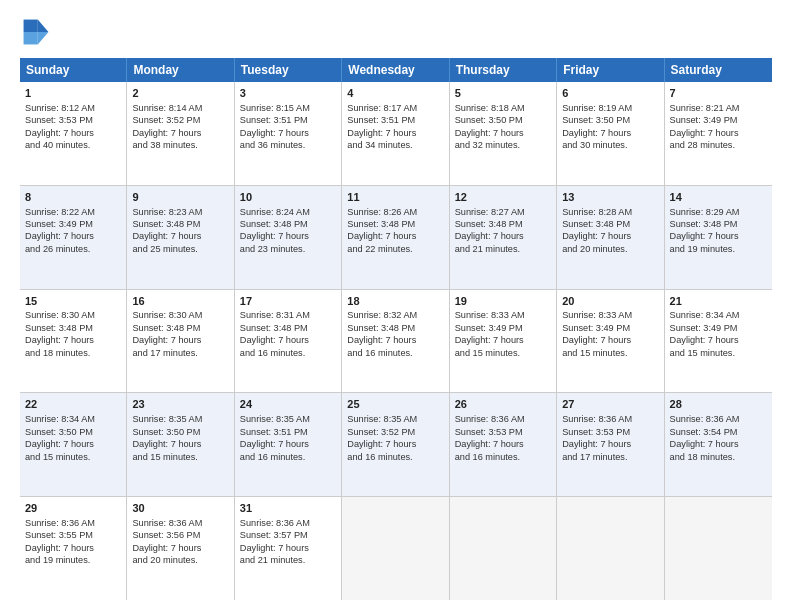  What do you see at coordinates (718, 134) in the screenshot?
I see `day-cell-7: 7Sunrise: 8:21 AMSunset: 3:49 PMDaylight…` at bounding box center [718, 134].